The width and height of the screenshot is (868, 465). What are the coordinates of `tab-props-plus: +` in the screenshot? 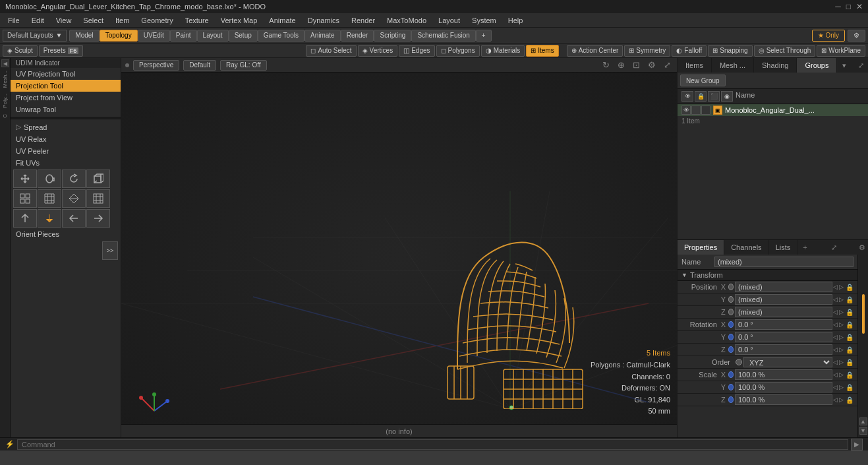 It's located at (805, 247).